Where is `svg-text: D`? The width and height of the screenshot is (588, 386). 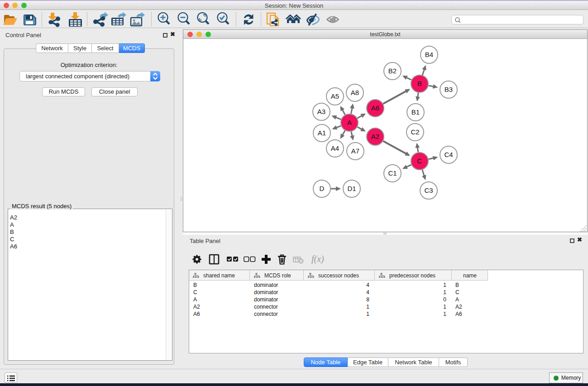 svg-text: D is located at coordinates (322, 188).